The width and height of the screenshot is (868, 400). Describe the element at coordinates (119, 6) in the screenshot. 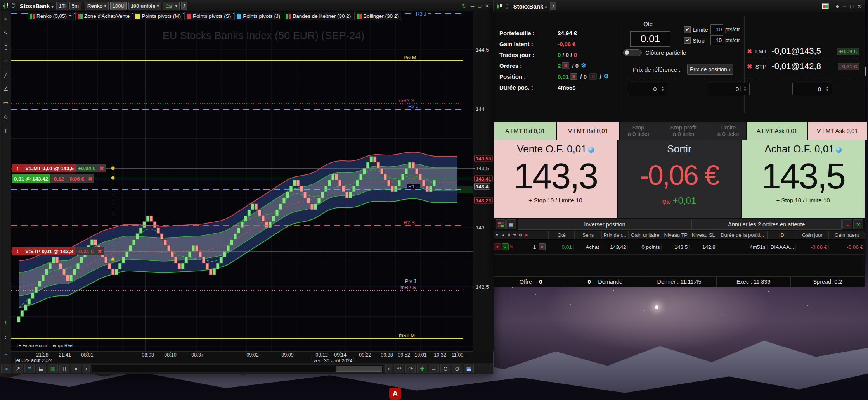

I see `units-short-button: 100U` at that location.